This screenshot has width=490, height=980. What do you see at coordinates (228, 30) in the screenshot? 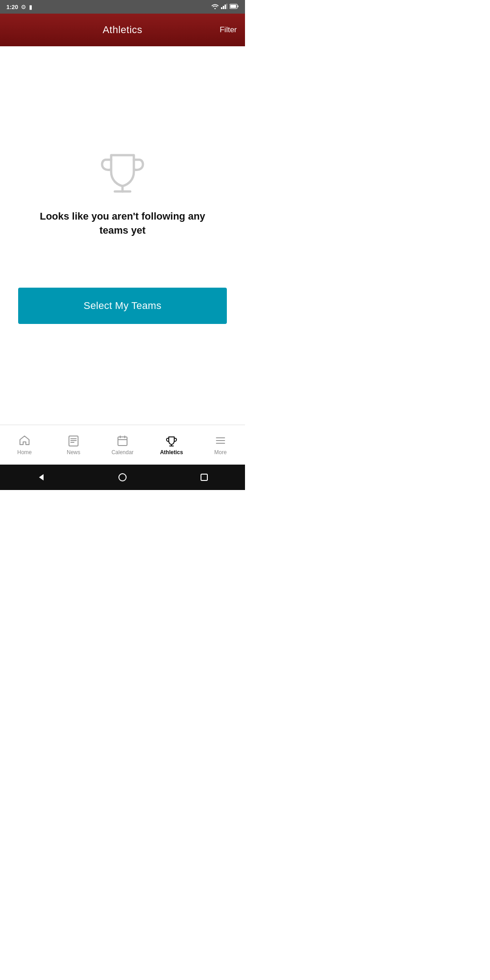
I see `filter-button: Filter` at bounding box center [228, 30].